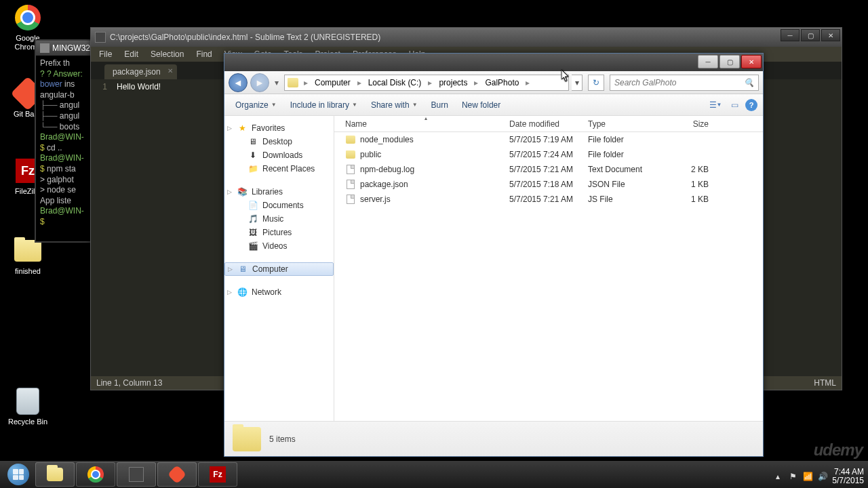 The height and width of the screenshot is (488, 868). I want to click on file-date: 5/7/2015 7:24 AM, so click(549, 155).